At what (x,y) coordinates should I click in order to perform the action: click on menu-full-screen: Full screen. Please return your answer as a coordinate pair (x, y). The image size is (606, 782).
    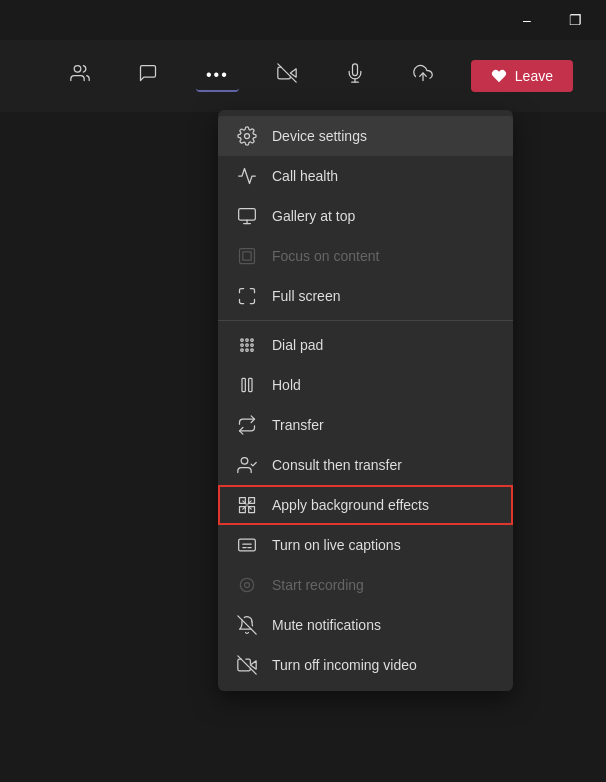
    Looking at the image, I should click on (366, 296).